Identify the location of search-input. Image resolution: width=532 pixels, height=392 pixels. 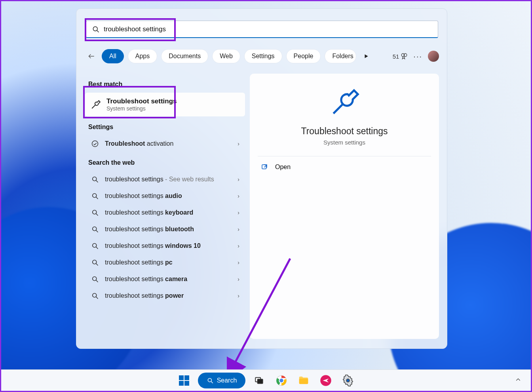
(268, 29).